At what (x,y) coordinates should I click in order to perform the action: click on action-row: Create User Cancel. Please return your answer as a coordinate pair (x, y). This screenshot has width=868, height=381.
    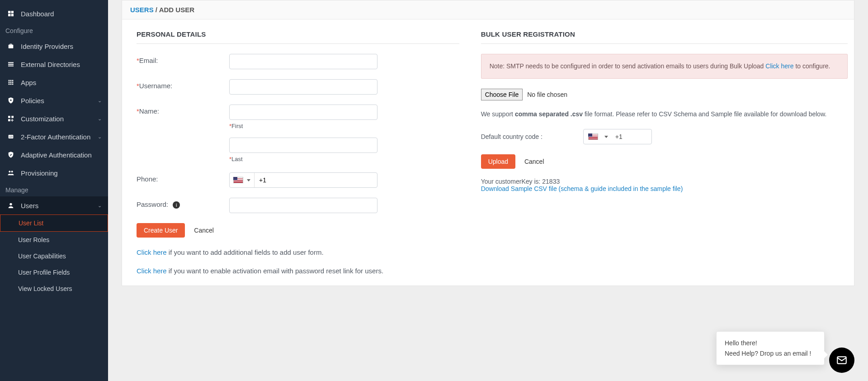
    Looking at the image, I should click on (298, 230).